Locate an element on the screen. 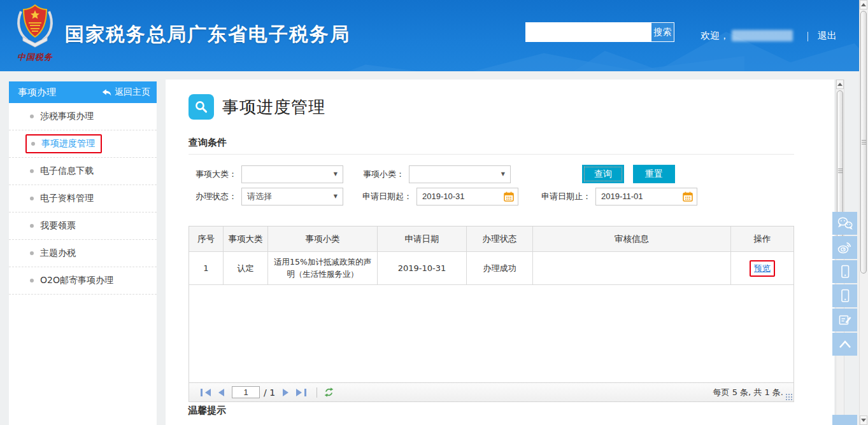 The image size is (868, 425). logout-link: 退出 is located at coordinates (827, 36).